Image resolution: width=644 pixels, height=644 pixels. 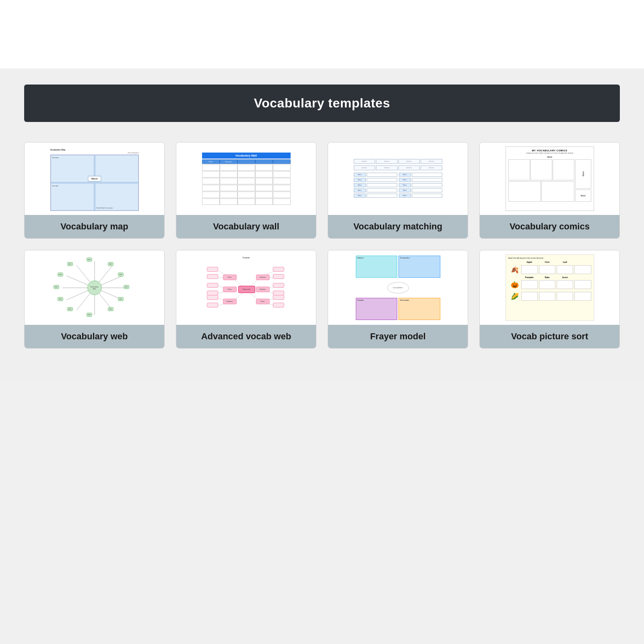 What do you see at coordinates (398, 287) in the screenshot?
I see `card-preview-frayer-model: Definition Pronunciation Examples Nonexa…` at bounding box center [398, 287].